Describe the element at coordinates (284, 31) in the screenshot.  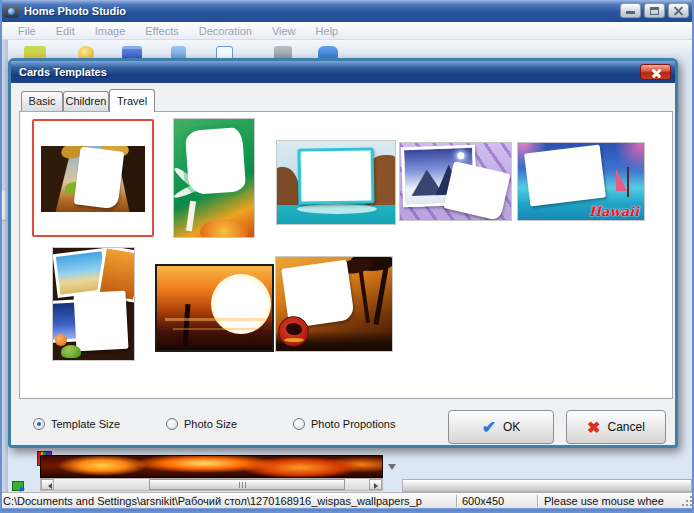
I see `menu-view: View` at that location.